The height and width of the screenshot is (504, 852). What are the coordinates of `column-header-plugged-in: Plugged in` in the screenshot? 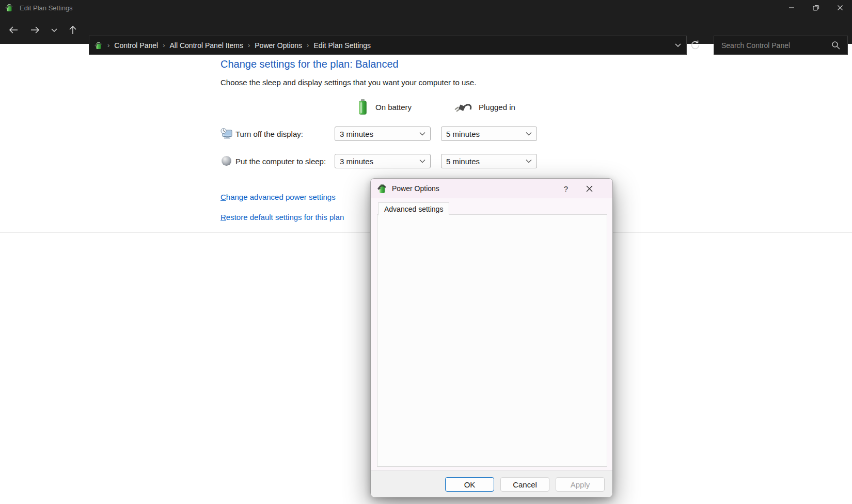 It's located at (497, 107).